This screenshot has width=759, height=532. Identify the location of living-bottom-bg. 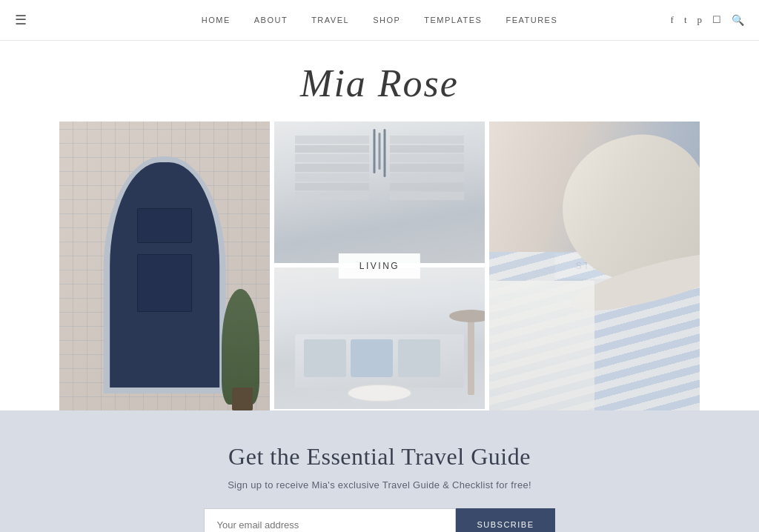
(380, 338).